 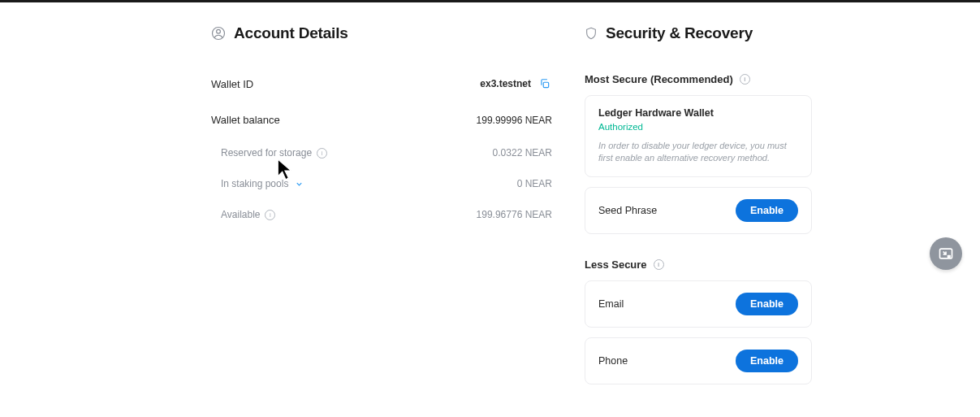 I want to click on reserved-storage-row: Reserved for storage i 0.0322 NEAR, so click(x=382, y=153).